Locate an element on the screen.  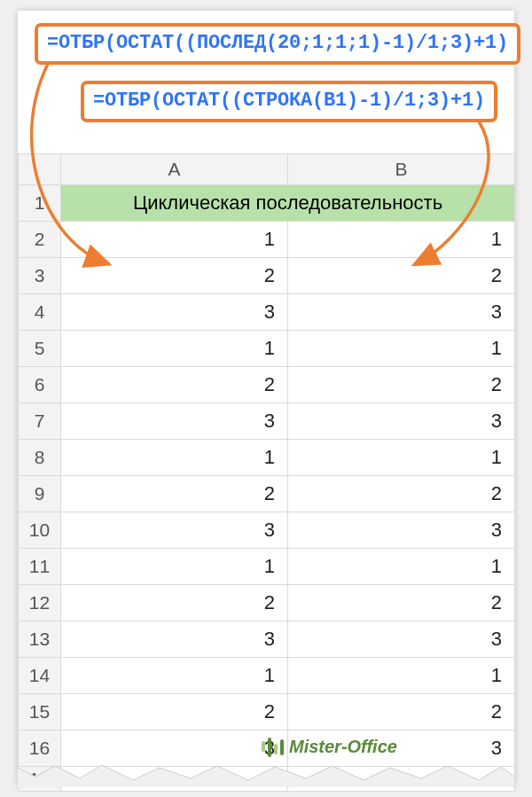
table-title-cell: Циклическая последовательность is located at coordinates (288, 204).